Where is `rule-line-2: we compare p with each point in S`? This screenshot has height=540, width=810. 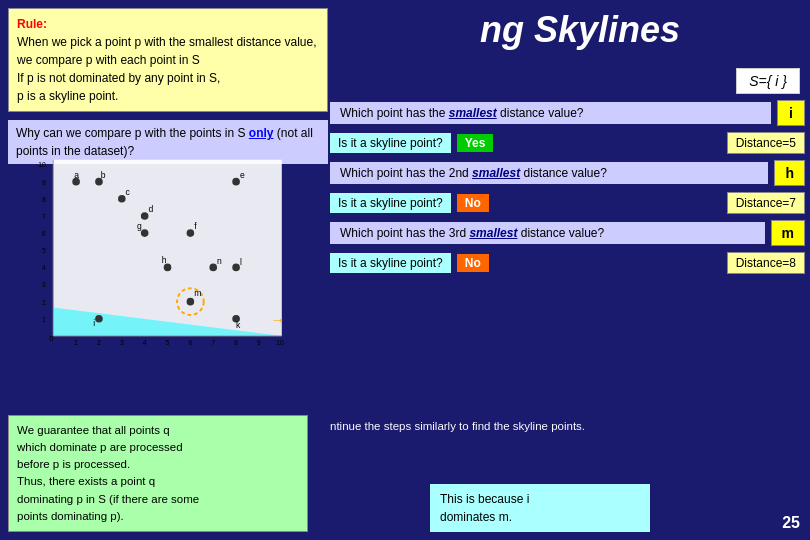 rule-line-2: we compare p with each point in S is located at coordinates (108, 60).